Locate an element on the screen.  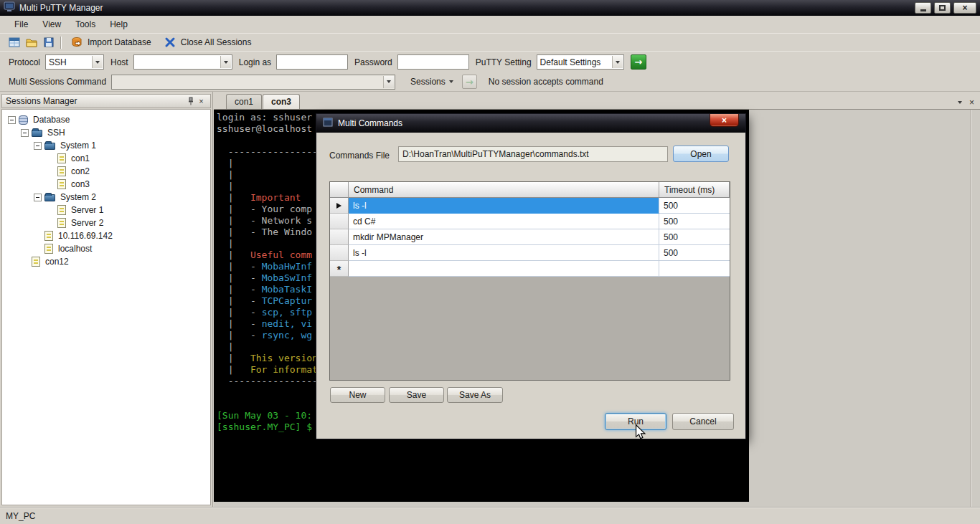
tree-item-database: Database is located at coordinates (106, 120).